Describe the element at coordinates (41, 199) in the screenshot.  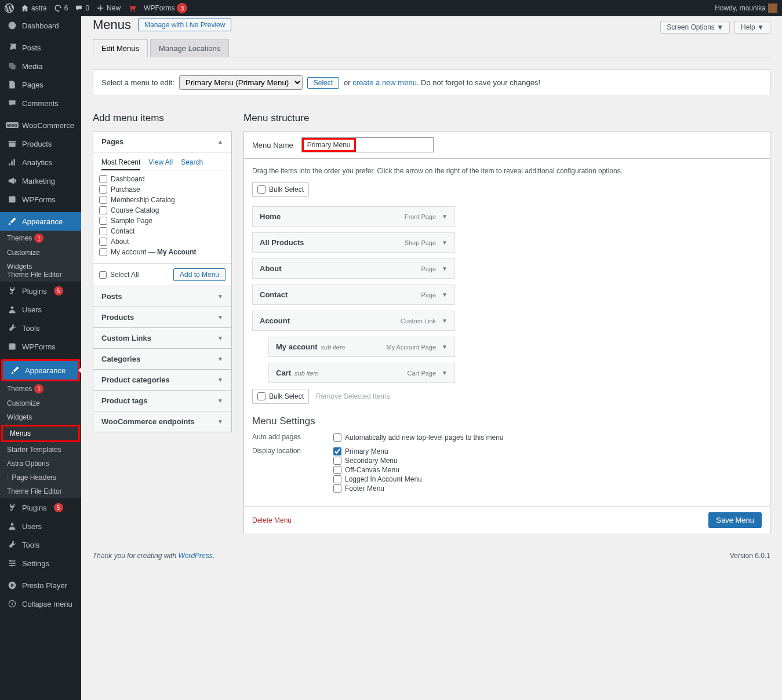
I see `sidebar-wpforms: WPForms` at that location.